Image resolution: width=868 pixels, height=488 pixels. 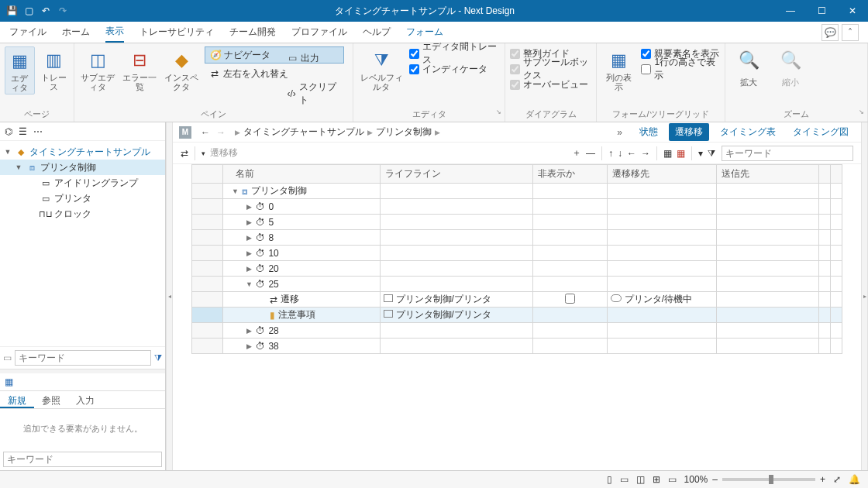 What do you see at coordinates (711, 153) in the screenshot?
I see `filter2-icon: ⧩` at bounding box center [711, 153].